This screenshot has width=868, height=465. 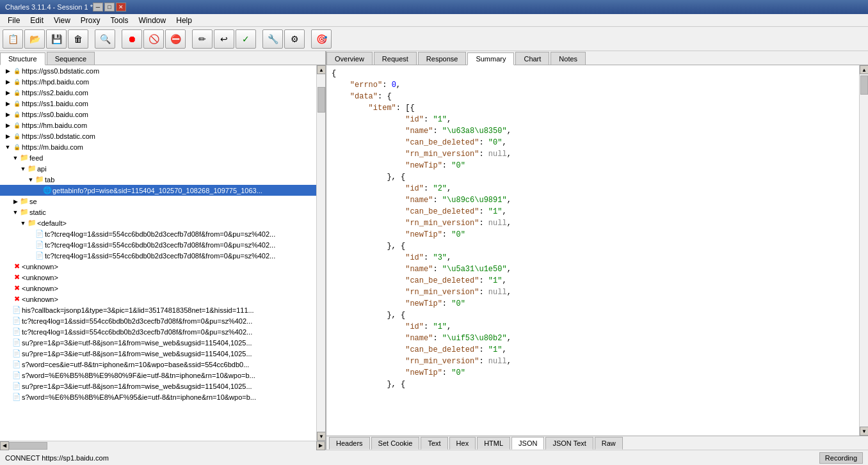 What do you see at coordinates (841, 458) in the screenshot?
I see `recording-status: Recording` at bounding box center [841, 458].